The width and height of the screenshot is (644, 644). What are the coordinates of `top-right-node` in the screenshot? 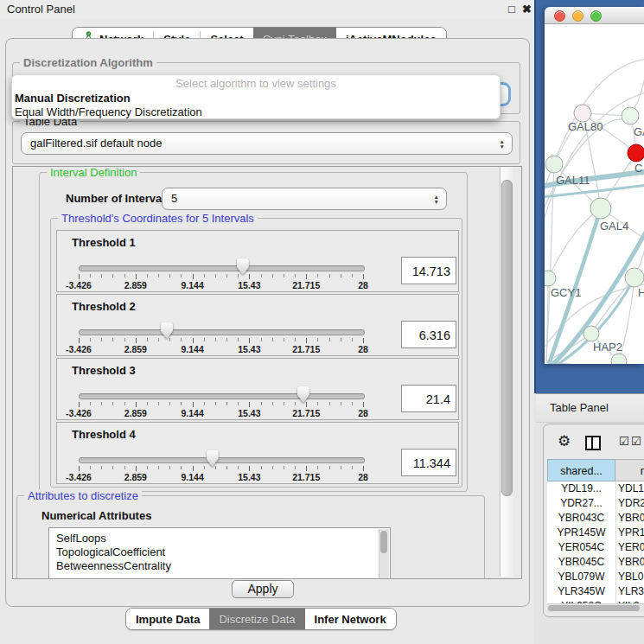 It's located at (630, 116).